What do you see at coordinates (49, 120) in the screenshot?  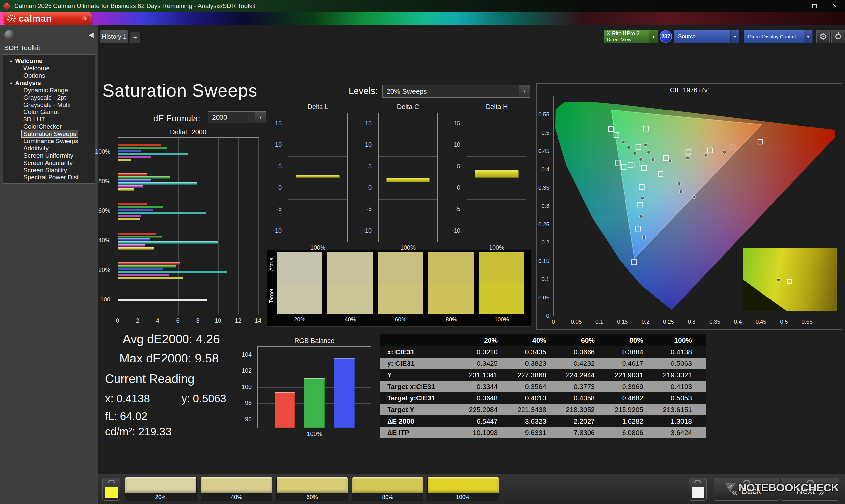 I see `sidebar-item-3d-lut: 3D LUT` at bounding box center [49, 120].